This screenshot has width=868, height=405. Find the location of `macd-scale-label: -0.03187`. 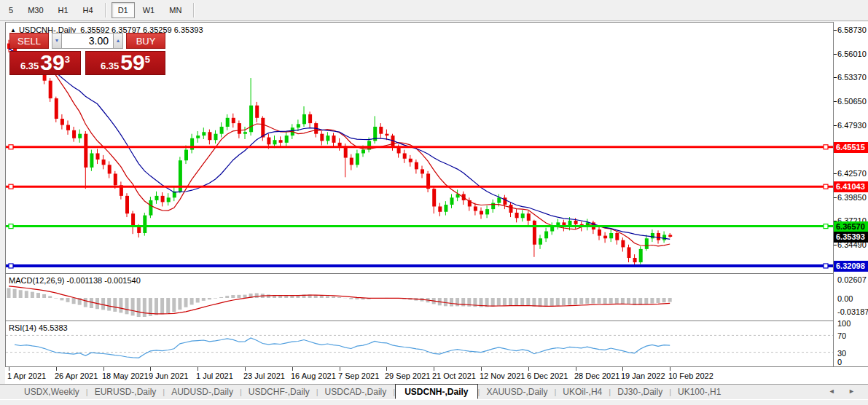

macd-scale-label: -0.03187 is located at coordinates (853, 312).